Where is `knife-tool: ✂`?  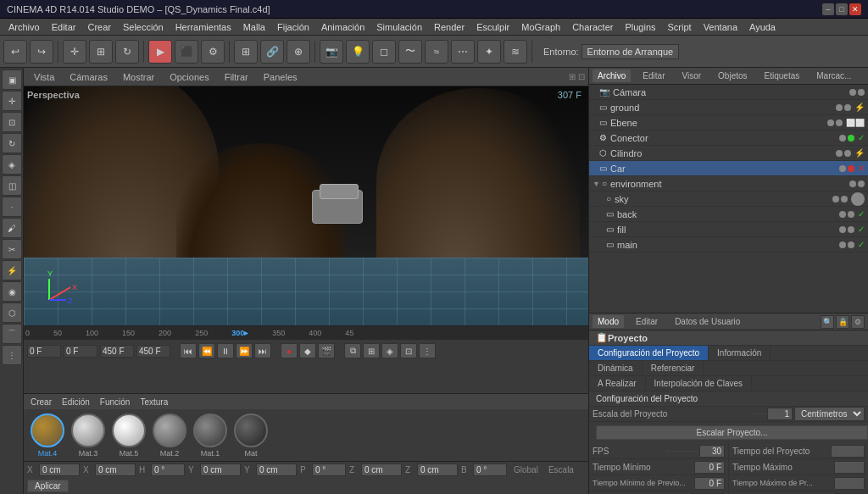
knife-tool: ✂ is located at coordinates (12, 249).